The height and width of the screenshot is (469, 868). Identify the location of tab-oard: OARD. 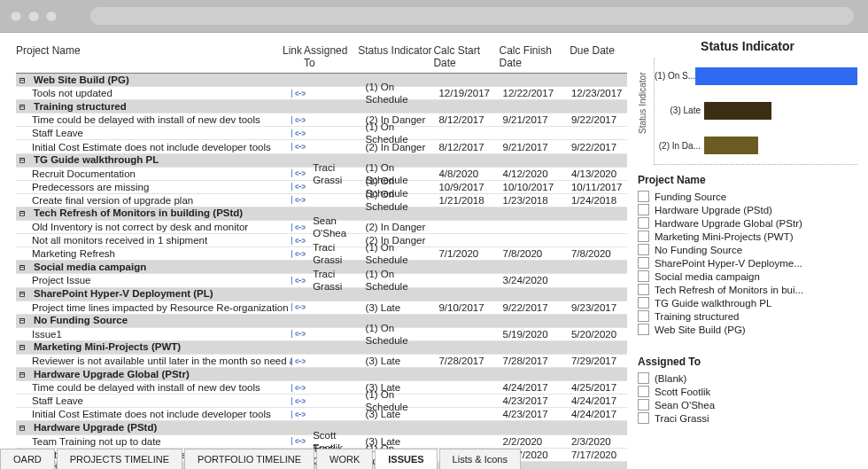
(27, 459).